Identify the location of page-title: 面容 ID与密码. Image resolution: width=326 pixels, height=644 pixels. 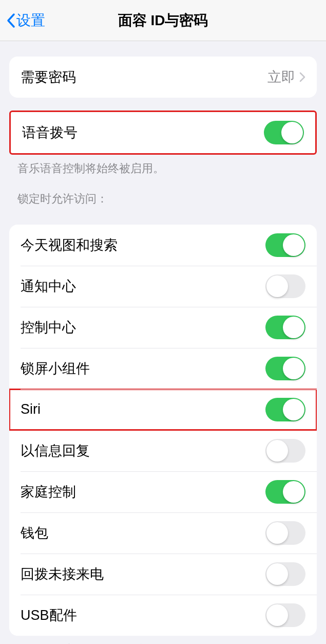
(163, 21).